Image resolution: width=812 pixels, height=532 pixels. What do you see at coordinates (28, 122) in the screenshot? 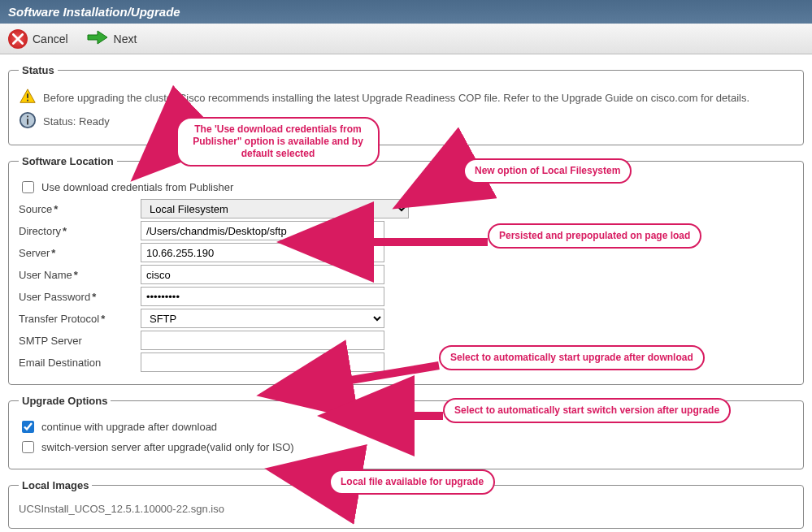
I see `info-icon` at bounding box center [28, 122].